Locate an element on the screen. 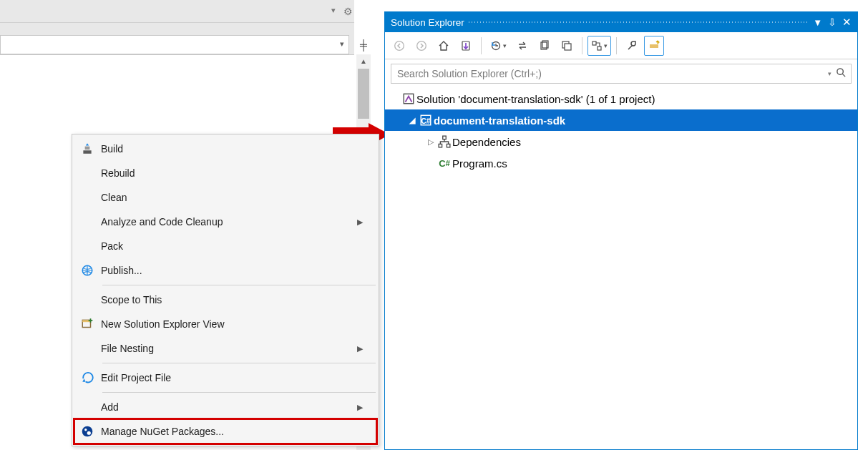  navigation-combo: ▾ is located at coordinates (175, 44).